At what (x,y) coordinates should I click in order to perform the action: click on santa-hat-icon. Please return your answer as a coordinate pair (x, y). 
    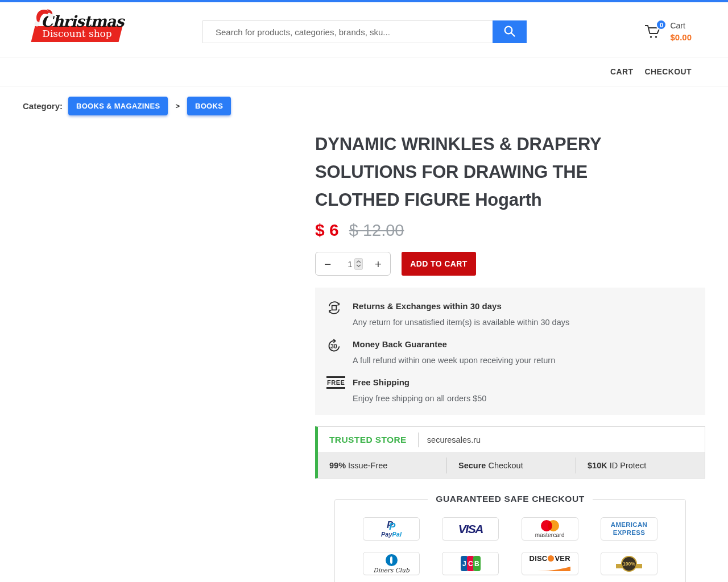
    Looking at the image, I should click on (42, 19).